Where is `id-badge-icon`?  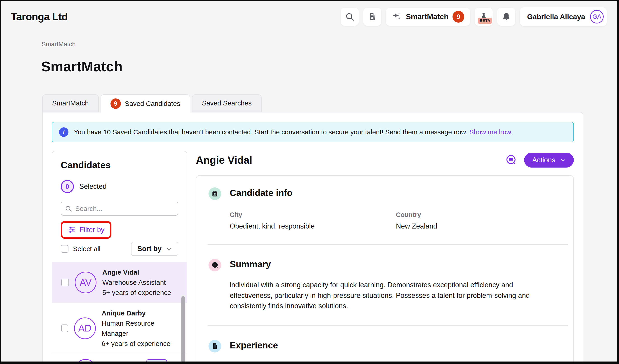 id-badge-icon is located at coordinates (215, 194).